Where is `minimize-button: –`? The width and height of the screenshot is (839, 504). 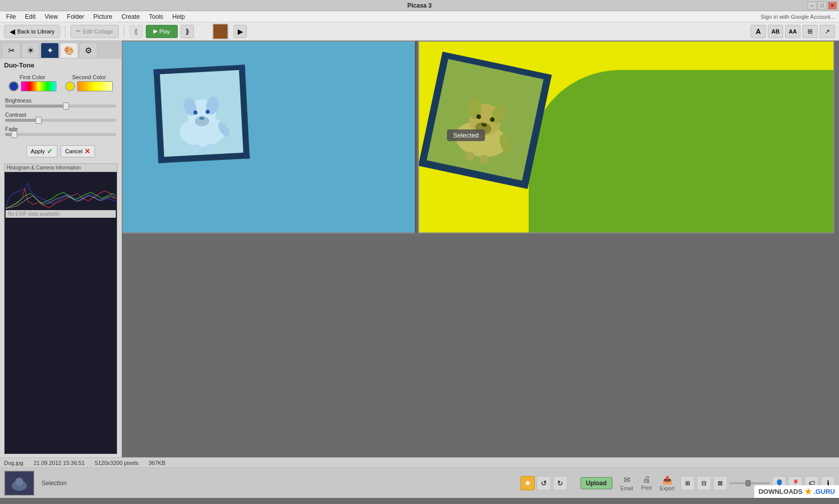 minimize-button: – is located at coordinates (812, 6).